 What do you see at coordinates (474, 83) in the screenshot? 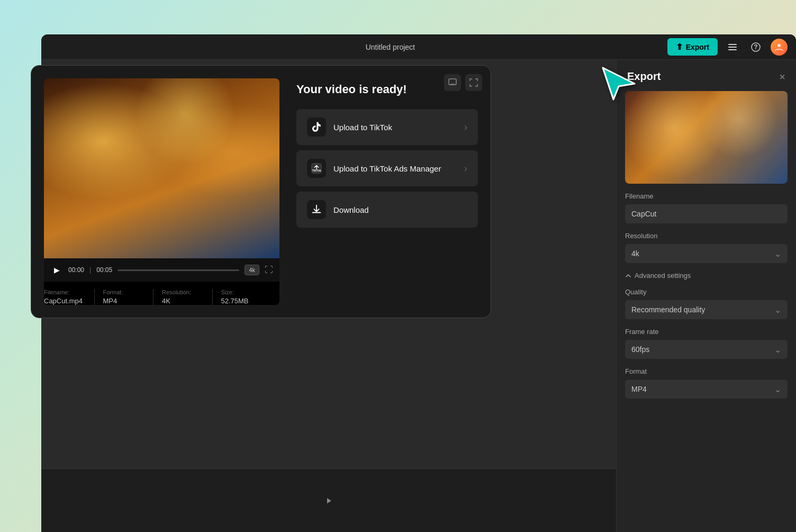
I see `fullscreen-icon-button` at bounding box center [474, 83].